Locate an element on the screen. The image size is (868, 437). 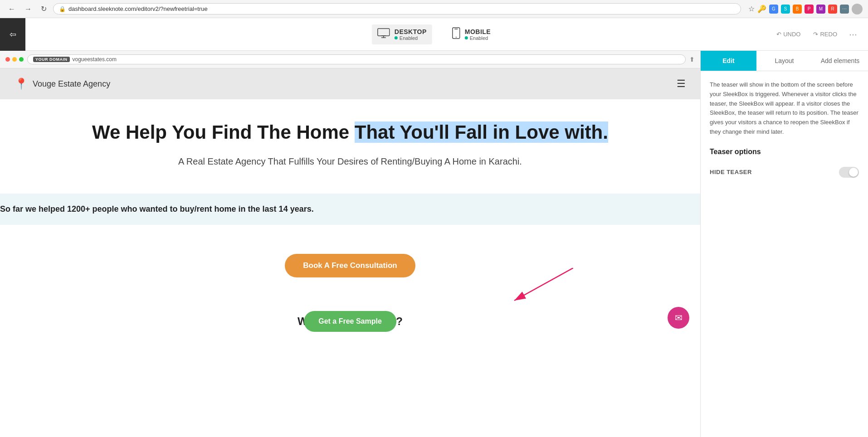
desktop-status-dot is located at coordinates (396, 38).